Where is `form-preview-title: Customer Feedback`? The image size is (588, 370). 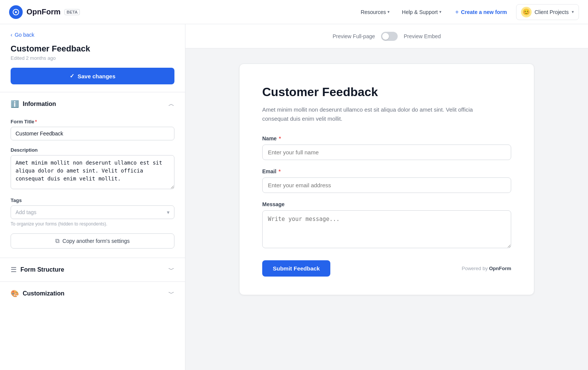 form-preview-title: Customer Feedback is located at coordinates (387, 92).